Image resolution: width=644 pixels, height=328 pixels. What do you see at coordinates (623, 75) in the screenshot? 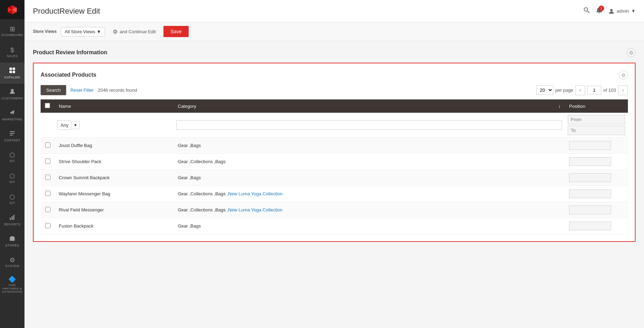
I see `associated-collapse-button: ⊙` at bounding box center [623, 75].